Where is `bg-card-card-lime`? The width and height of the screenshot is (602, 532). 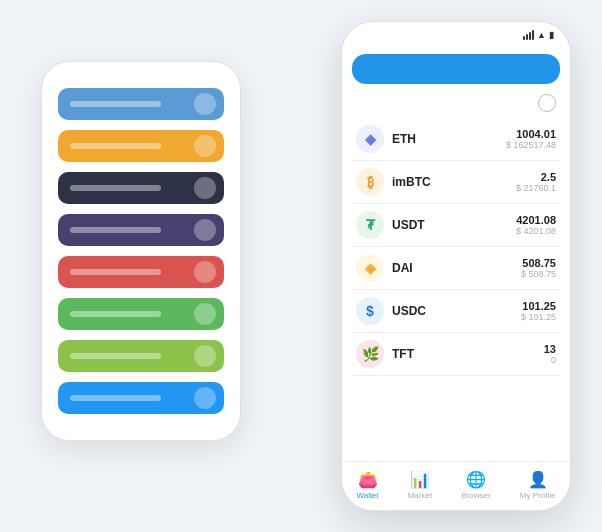
bg-card-card-lime is located at coordinates (141, 356).